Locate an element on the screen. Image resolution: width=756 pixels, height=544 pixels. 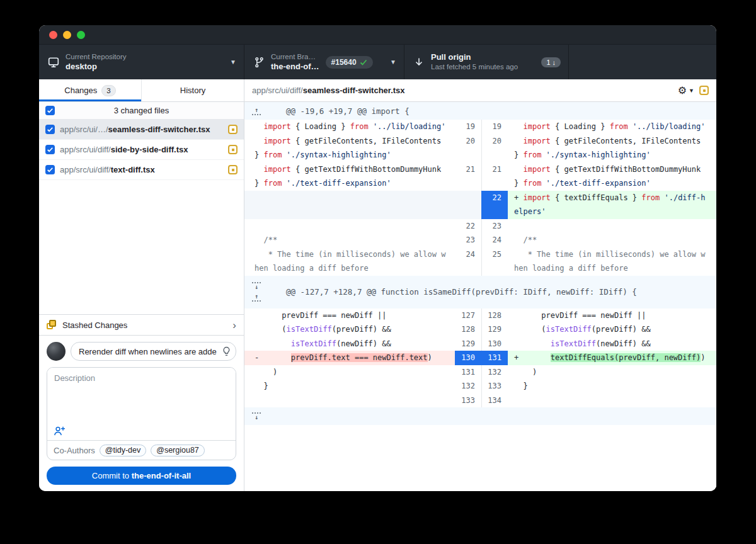
file-row: app/src/ui/diff/side-by-side-diff.tsx is located at coordinates (141, 150).